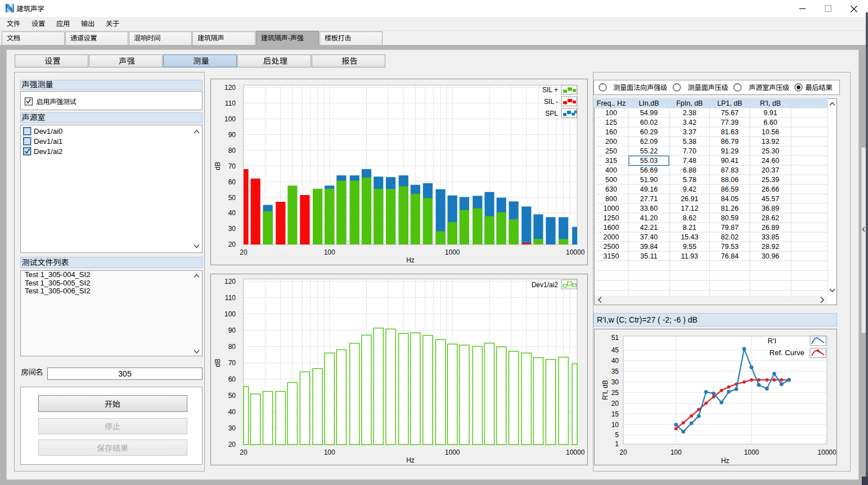  What do you see at coordinates (48, 142) in the screenshot?
I see `svg-text: Dev1/ai1` at bounding box center [48, 142].